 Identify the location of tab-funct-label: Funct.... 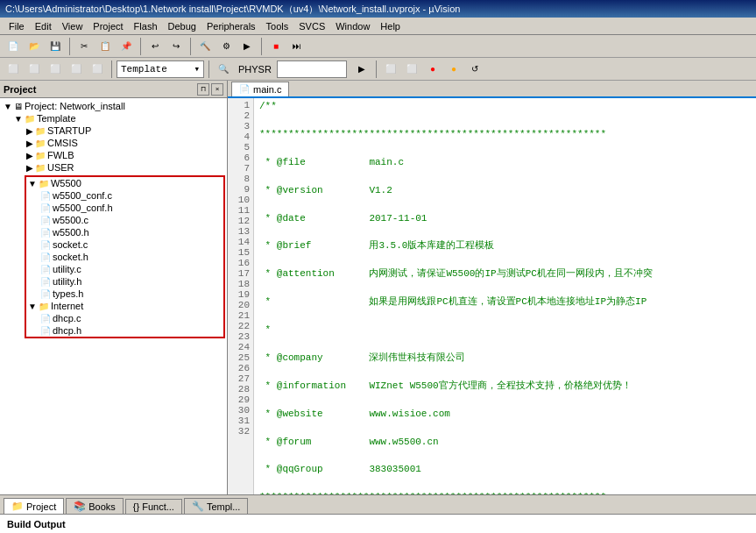
(158, 507).